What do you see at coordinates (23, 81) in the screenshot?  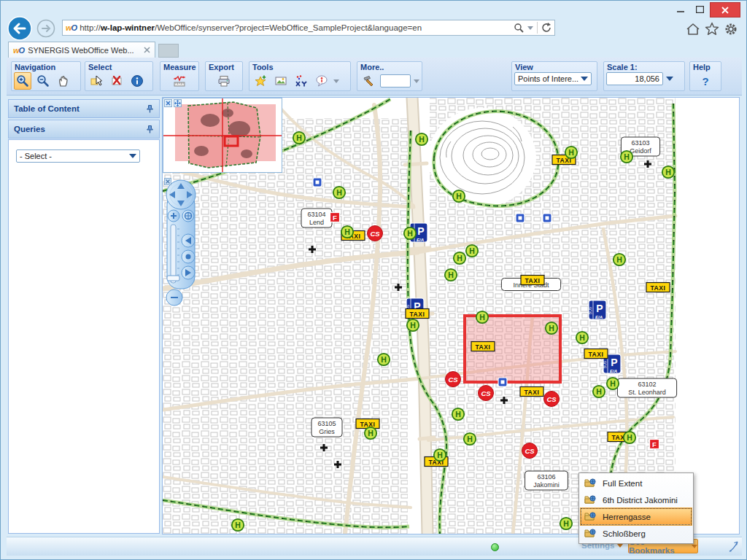 I see `zoom-in-button` at bounding box center [23, 81].